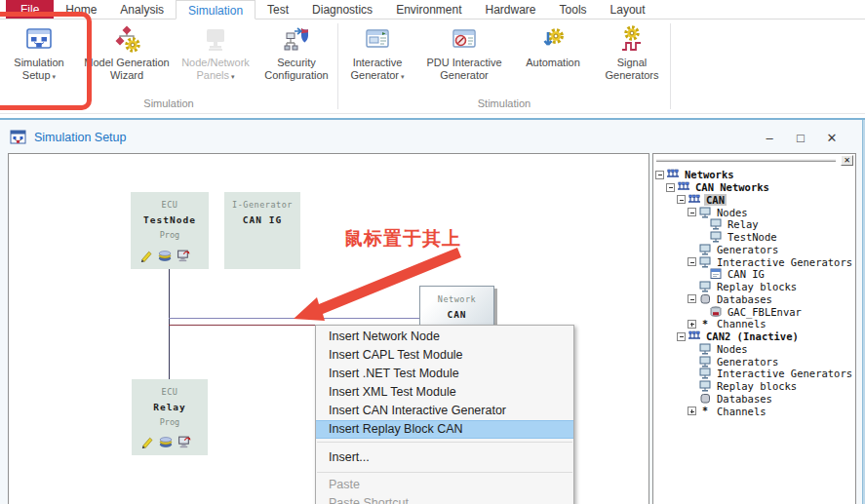 This screenshot has width=865, height=504. Describe the element at coordinates (801, 137) in the screenshot. I see `maximize-button: □` at that location.